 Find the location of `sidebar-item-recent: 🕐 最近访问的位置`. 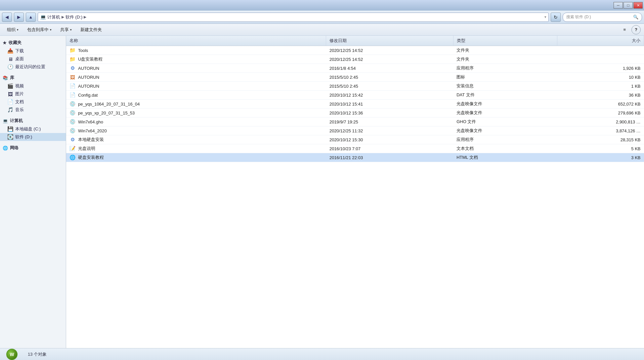

sidebar-item-recent: 🕐 最近访问的位置 is located at coordinates (33, 67).